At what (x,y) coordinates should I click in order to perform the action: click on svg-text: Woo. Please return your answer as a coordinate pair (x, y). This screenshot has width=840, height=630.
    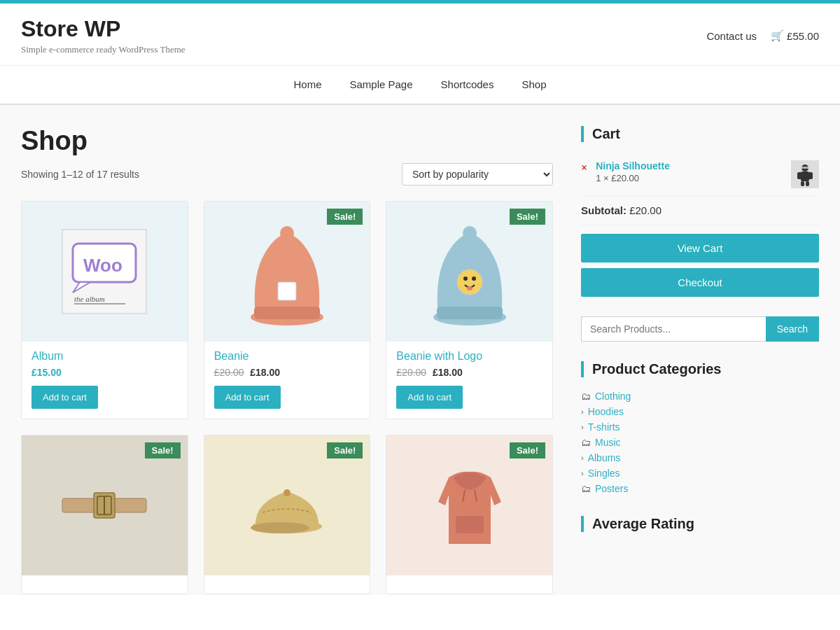
    Looking at the image, I should click on (103, 265).